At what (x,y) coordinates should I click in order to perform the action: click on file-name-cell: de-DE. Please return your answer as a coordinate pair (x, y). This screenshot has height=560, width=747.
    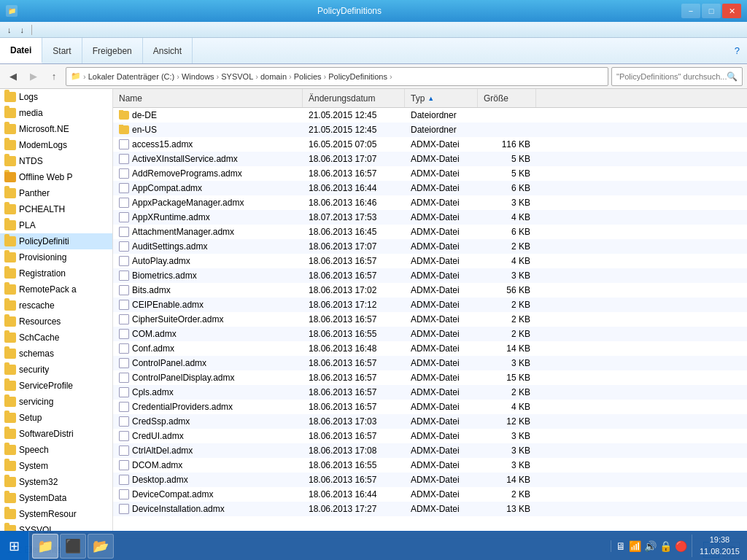
    Looking at the image, I should click on (208, 115).